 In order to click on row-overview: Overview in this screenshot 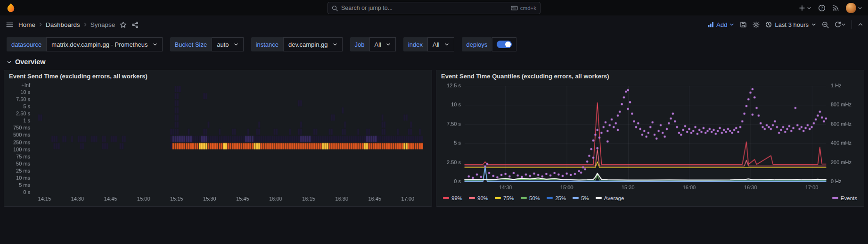, I will do `click(434, 63)`.